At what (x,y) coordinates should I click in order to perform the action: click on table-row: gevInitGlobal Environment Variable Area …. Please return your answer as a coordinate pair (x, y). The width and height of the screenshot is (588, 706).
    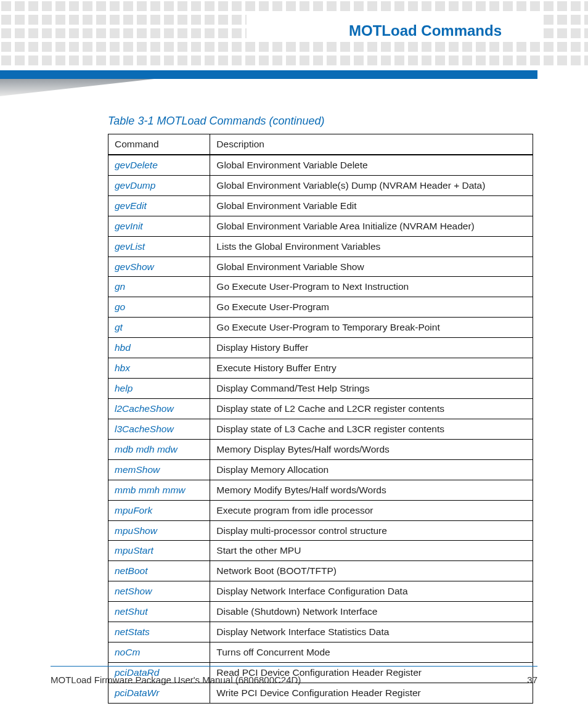
    Looking at the image, I should click on (321, 226).